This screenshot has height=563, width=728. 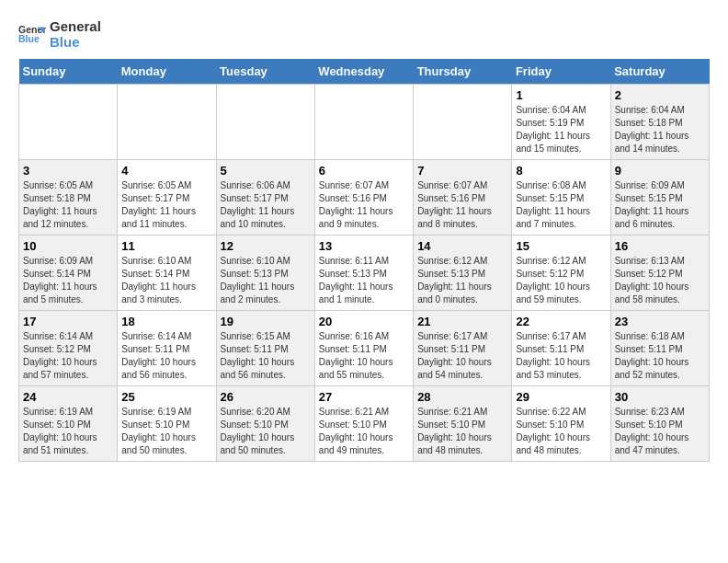 What do you see at coordinates (462, 171) in the screenshot?
I see `day-number: 7` at bounding box center [462, 171].